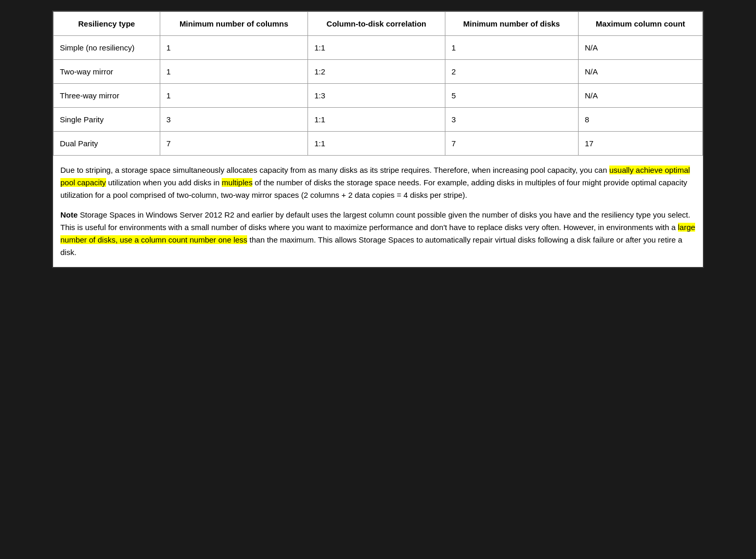 The image size is (756, 559). What do you see at coordinates (378, 234) in the screenshot?
I see `paragraph-2: Note Storage Spaces in Windows Server 20…` at bounding box center [378, 234].